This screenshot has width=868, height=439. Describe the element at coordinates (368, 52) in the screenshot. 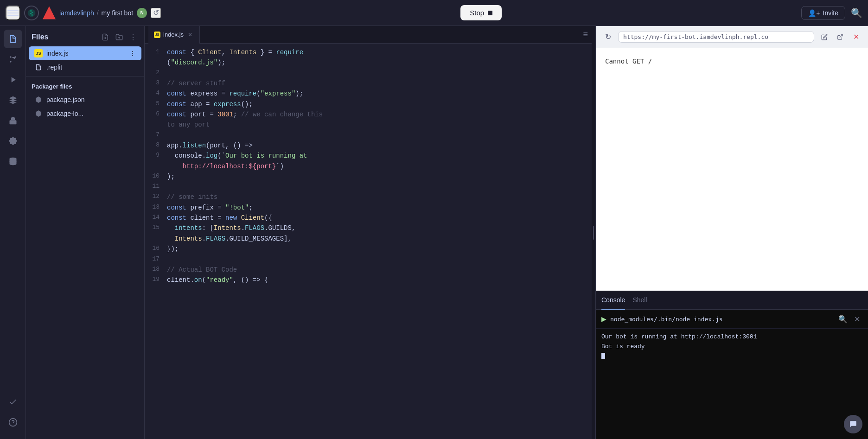

I see `code-line: 1 const { Client, Intents } = require` at that location.